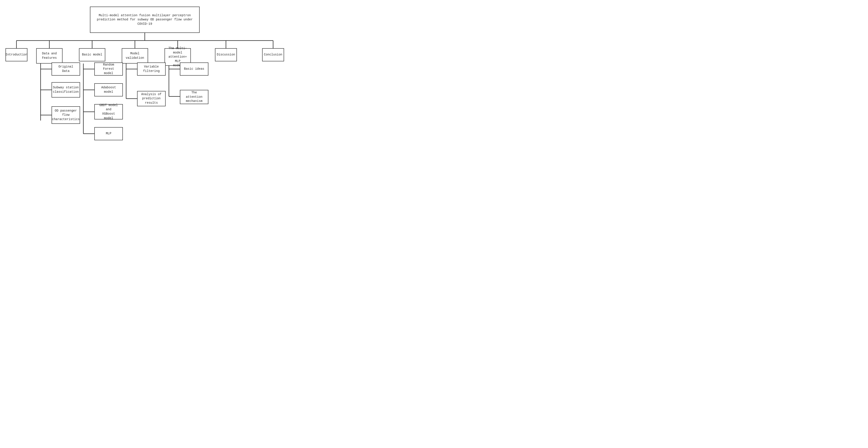 The width and height of the screenshot is (868, 448). I want to click on diagram: Multi-model attention fusion multilayer …, so click(145, 77).